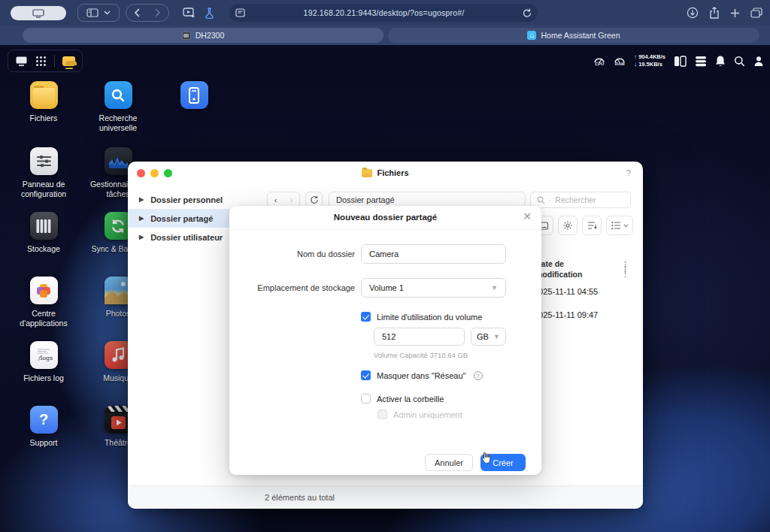 The image size is (770, 532). Describe the element at coordinates (44, 362) in the screenshot. I see `desktop-icon-log-files: /logs Fichiers log` at that location.